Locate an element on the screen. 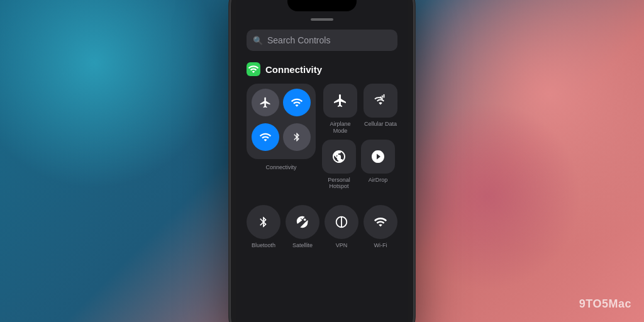 The width and height of the screenshot is (644, 322). personal-hotspot-btn is located at coordinates (339, 157).